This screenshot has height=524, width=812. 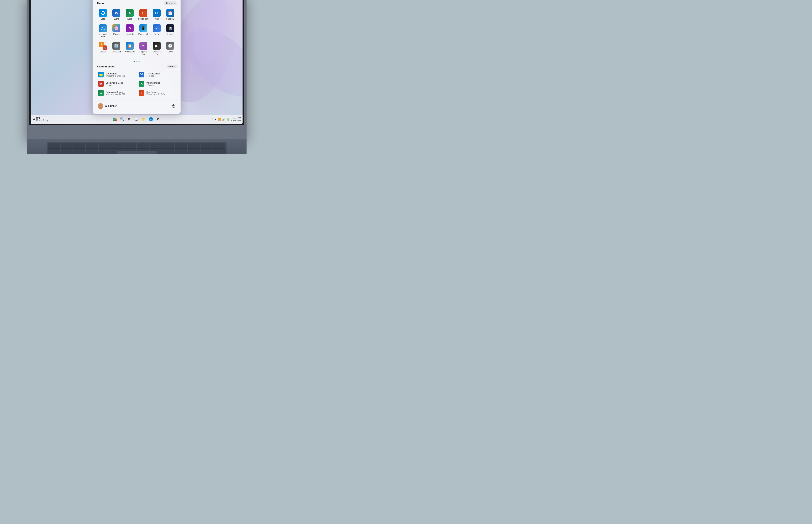 I want to click on taskbar-settings: ⚙, so click(x=158, y=119).